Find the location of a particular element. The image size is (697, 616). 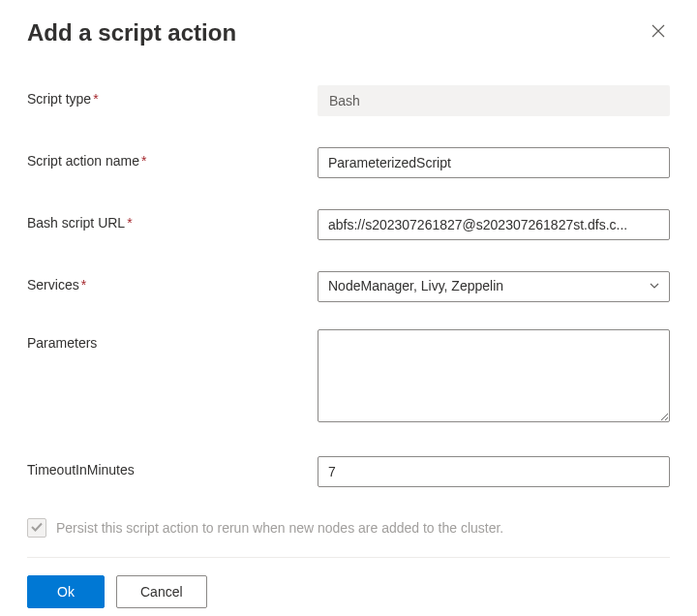

bash-script-url-label: Bash script URL* is located at coordinates (172, 220).